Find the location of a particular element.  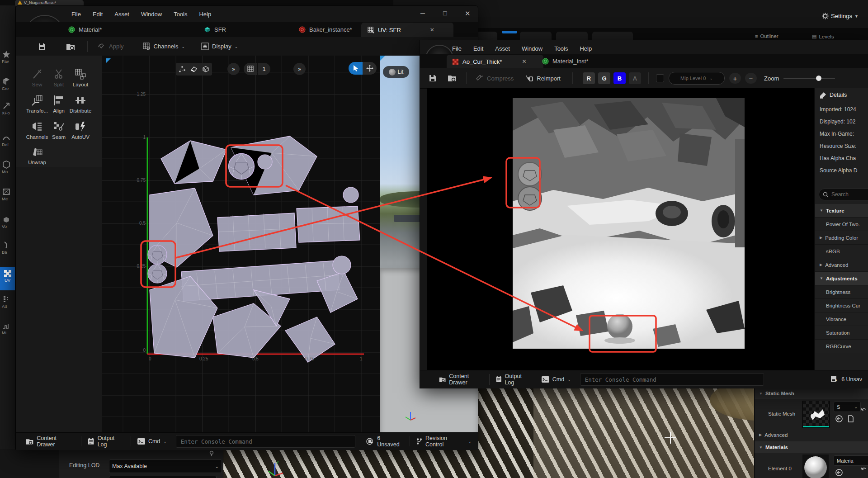

apply-button: Apply is located at coordinates (111, 47).